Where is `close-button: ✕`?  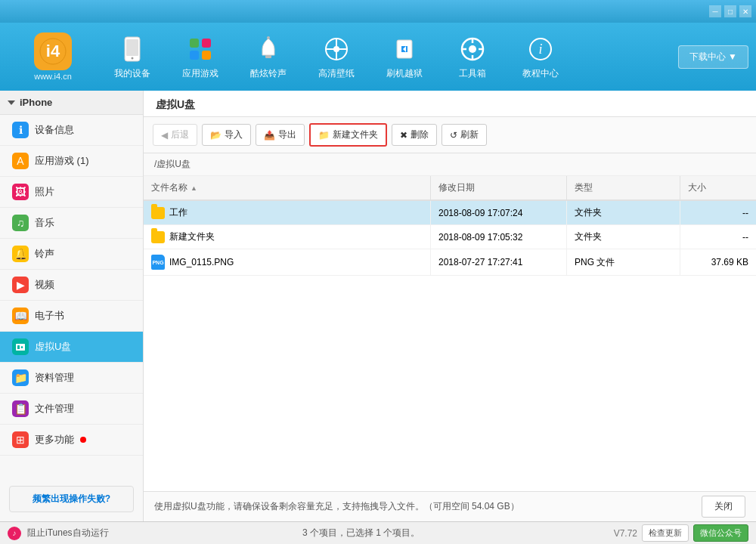
close-button: ✕ is located at coordinates (745, 11).